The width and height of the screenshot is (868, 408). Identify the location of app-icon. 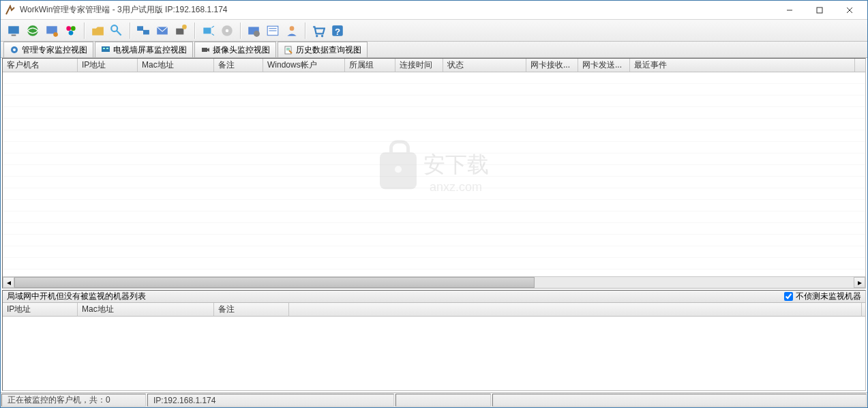
(10, 10).